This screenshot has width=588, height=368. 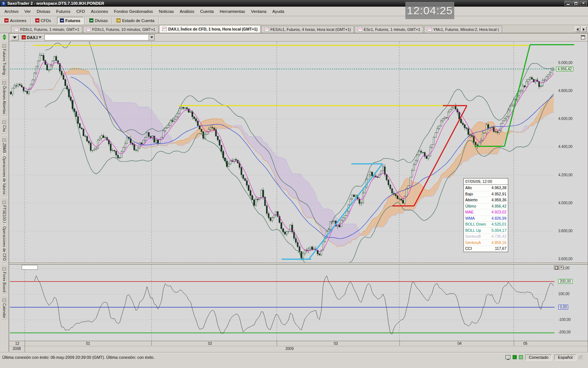 What do you see at coordinates (63, 11) in the screenshot?
I see `menu-item-futuros: Futuros` at bounding box center [63, 11].